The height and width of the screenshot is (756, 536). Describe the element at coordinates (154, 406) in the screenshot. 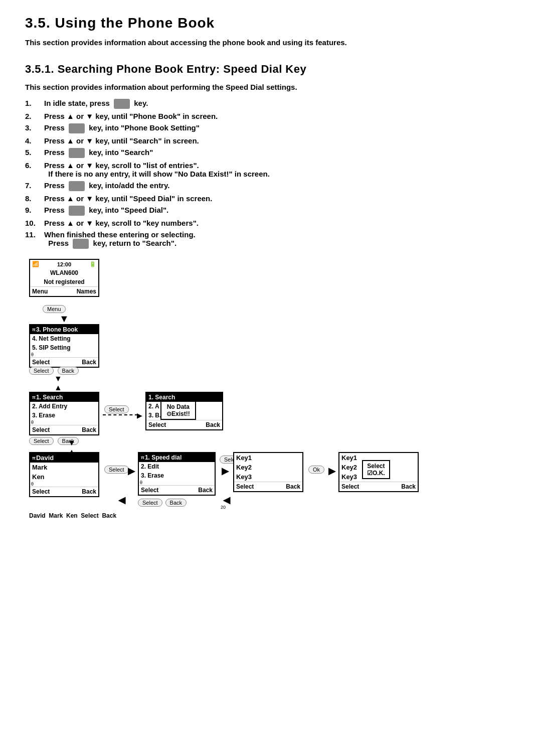

I see `pb-sub2-item-2: 2. A` at that location.